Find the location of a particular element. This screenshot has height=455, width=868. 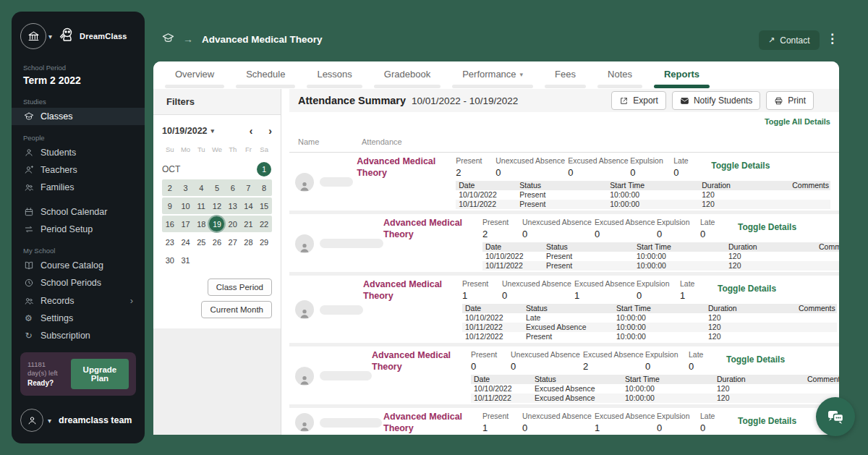

export-button: Export is located at coordinates (639, 101).